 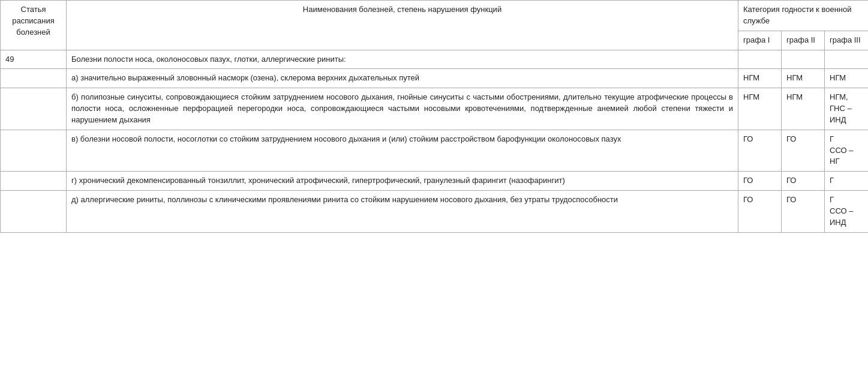 I want to click on table-row: а) значительно выраженный зловонный насм…, so click(x=434, y=79).